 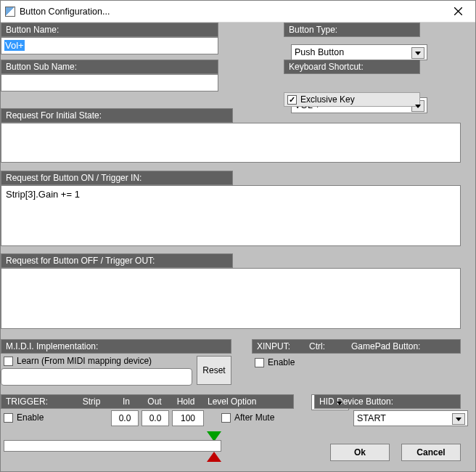 I want to click on button-type-label: Button Type:, so click(x=352, y=30).